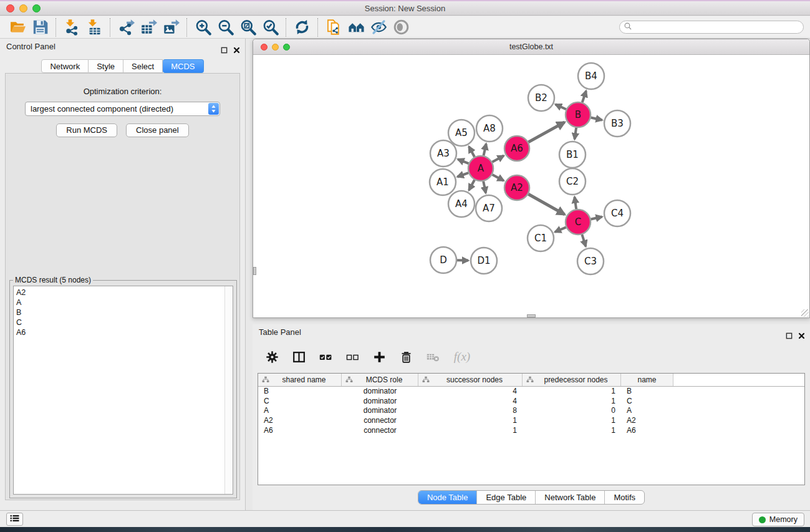 The width and height of the screenshot is (810, 532). I want to click on graph-node-B: B, so click(578, 115).